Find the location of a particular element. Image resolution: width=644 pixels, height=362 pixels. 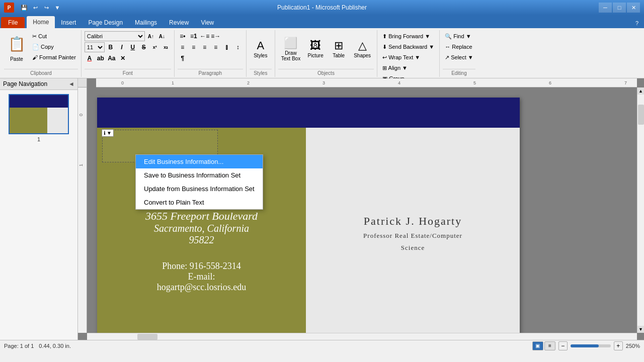

zoom-slider-fill is located at coordinates (585, 346).